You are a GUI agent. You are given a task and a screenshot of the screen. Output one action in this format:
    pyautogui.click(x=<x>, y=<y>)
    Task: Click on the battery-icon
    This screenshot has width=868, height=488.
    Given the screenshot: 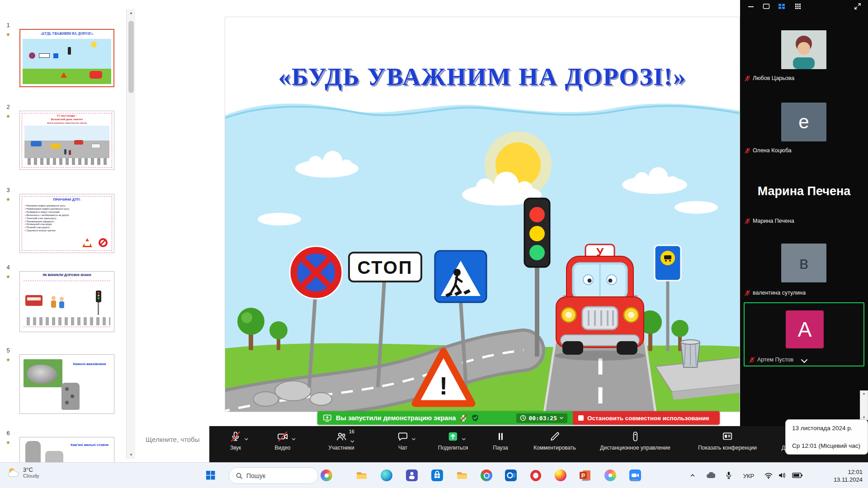 What is the action you would take?
    pyautogui.click(x=797, y=475)
    